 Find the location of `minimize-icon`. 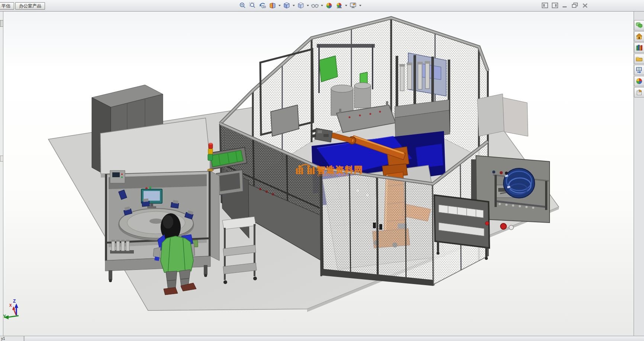

minimize-icon is located at coordinates (565, 6).